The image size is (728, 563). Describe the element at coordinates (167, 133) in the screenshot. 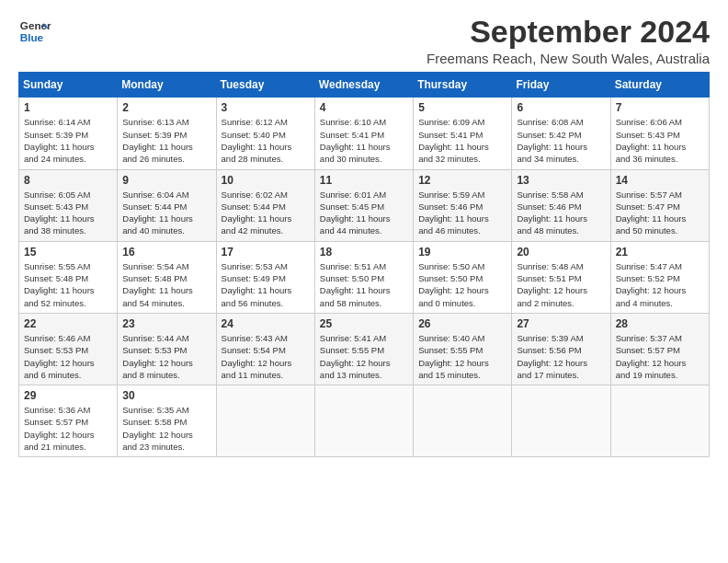

I see `day-cell: 2Sunrise: 6:13 AM Sunset: 5:39 PM Daylig…` at that location.